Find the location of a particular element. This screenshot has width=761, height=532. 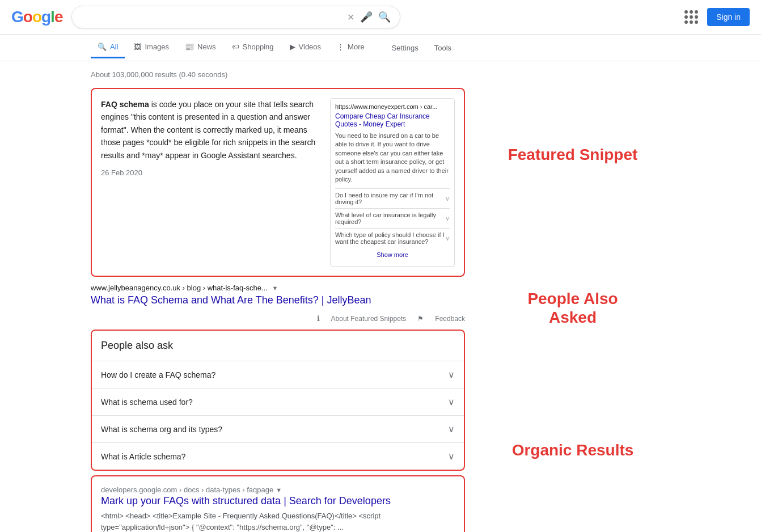

about-featured-snippets-link: About Featured Snippets is located at coordinates (369, 319).